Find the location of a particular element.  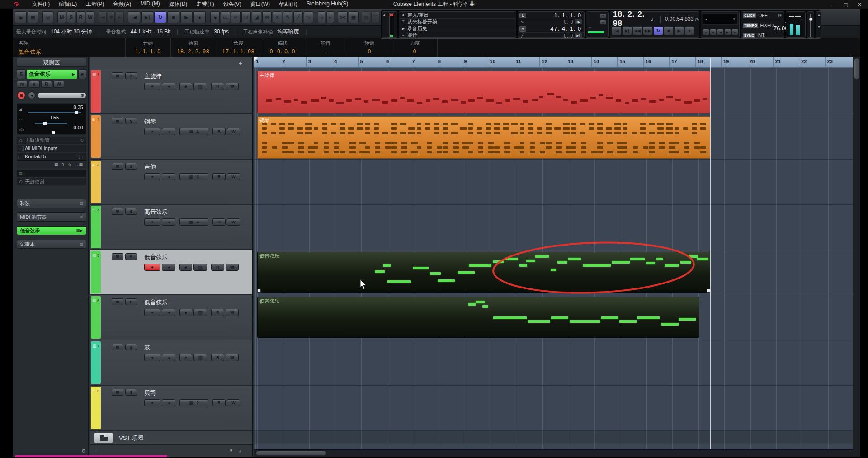

transport-go-end-button: ▶| is located at coordinates (627, 31).